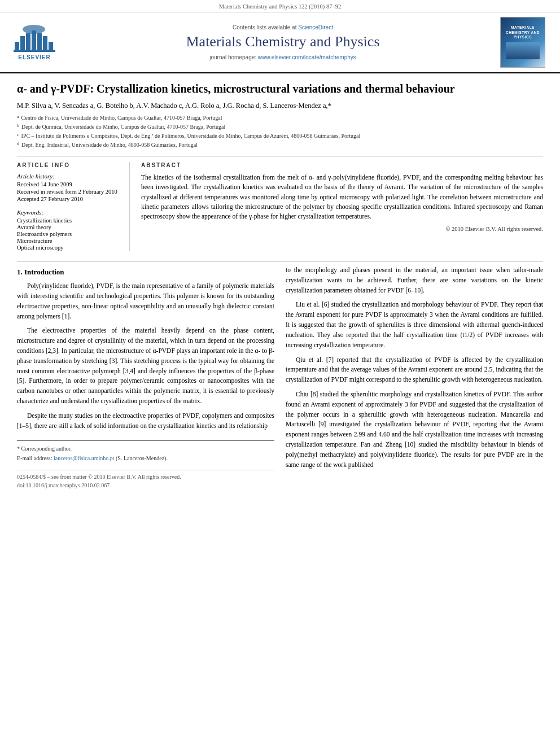 The image size is (560, 747). Describe the element at coordinates (280, 136) in the screenshot. I see `affiliation-c: c IPC – Instituto de Polímeros e Compósi…` at that location.